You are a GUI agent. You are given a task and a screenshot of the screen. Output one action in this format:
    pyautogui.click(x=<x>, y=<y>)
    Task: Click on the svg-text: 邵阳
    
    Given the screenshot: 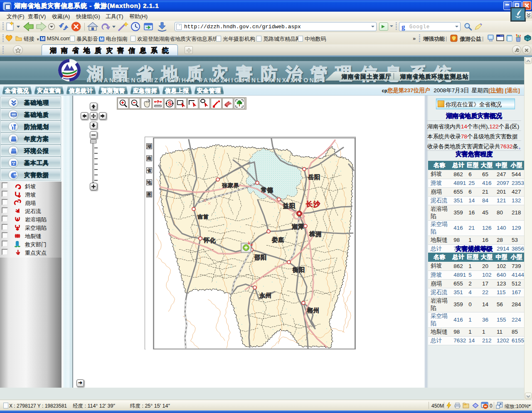 What is the action you would take?
    pyautogui.click(x=260, y=257)
    